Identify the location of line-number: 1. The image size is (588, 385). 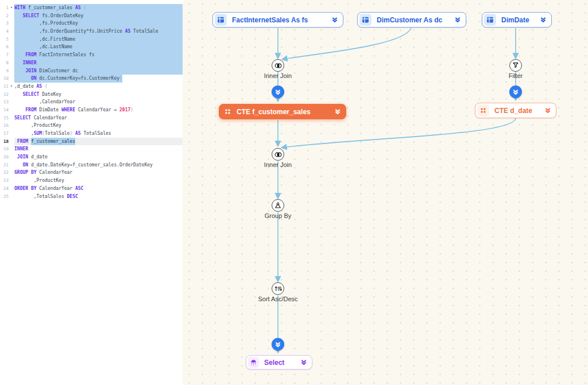
(5, 8).